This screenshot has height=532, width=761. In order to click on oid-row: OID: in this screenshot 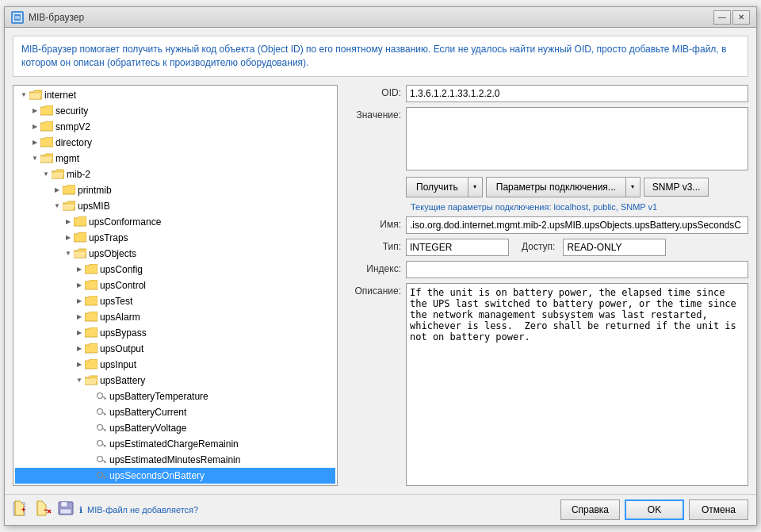, I will do `click(547, 94)`.